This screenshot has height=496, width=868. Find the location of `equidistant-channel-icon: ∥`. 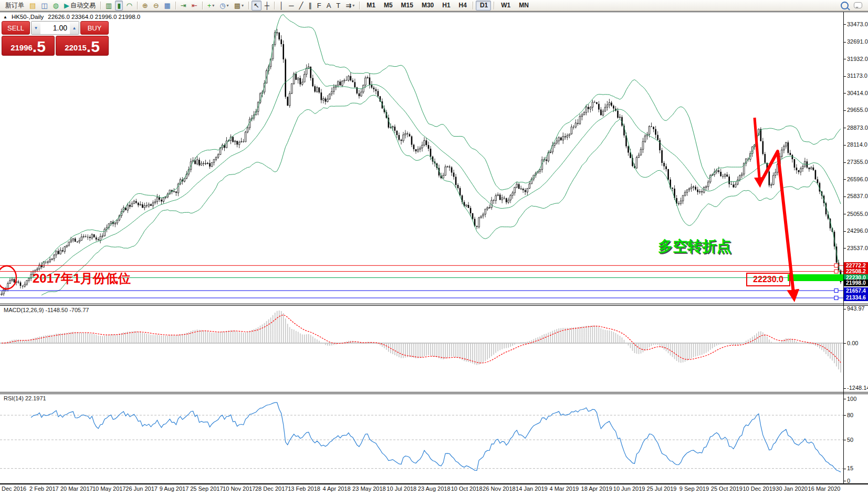

equidistant-channel-icon: ∥ is located at coordinates (310, 5).